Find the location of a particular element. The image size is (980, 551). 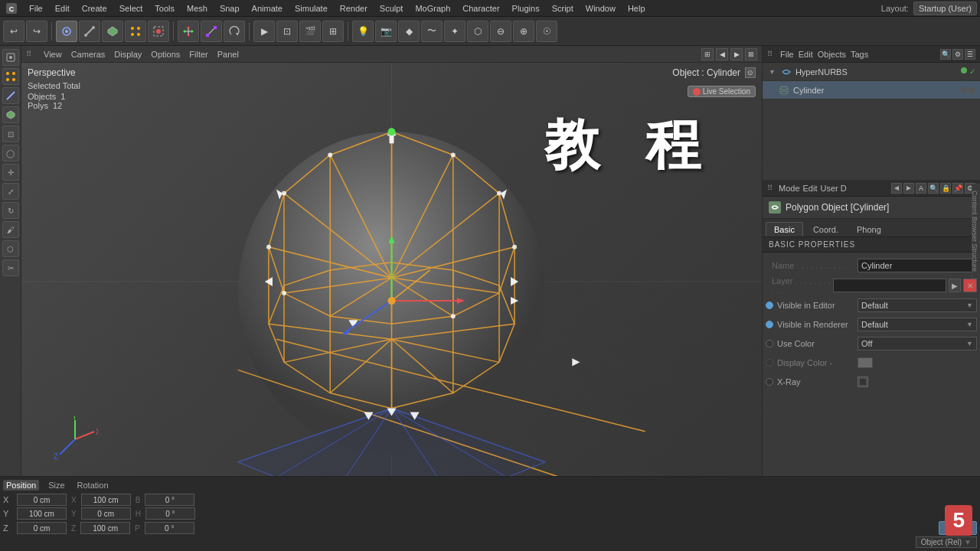

left-sculpt-icon: ⬡ is located at coordinates (11, 249).